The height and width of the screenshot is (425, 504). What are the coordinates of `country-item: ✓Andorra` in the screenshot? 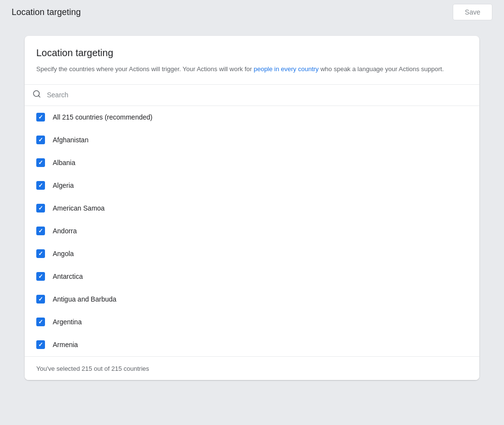 It's located at (252, 231).